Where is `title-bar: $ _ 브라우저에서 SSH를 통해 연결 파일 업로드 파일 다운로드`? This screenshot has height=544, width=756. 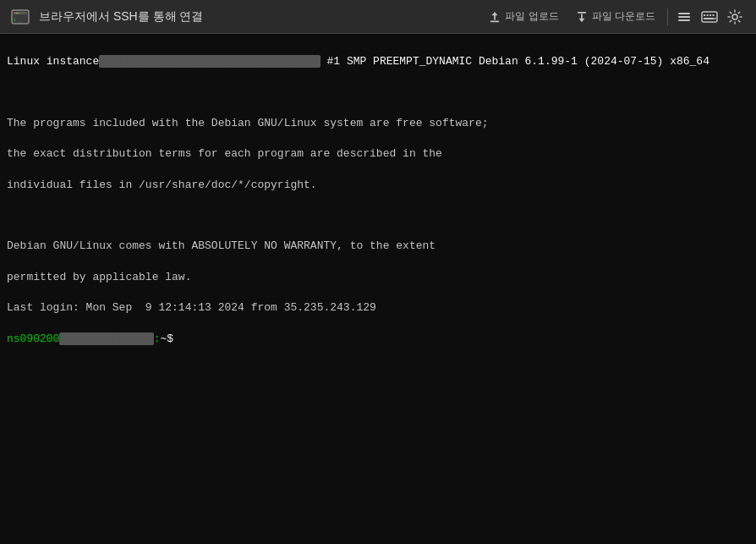 title-bar: $ _ 브라우저에서 SSH를 통해 연결 파일 업로드 파일 다운로드 is located at coordinates (378, 17).